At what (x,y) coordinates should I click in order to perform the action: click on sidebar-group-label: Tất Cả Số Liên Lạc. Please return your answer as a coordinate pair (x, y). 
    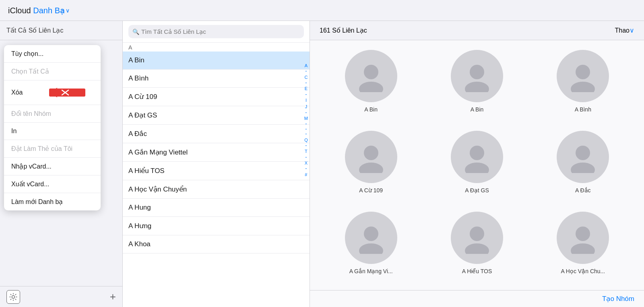
    Looking at the image, I should click on (61, 31).